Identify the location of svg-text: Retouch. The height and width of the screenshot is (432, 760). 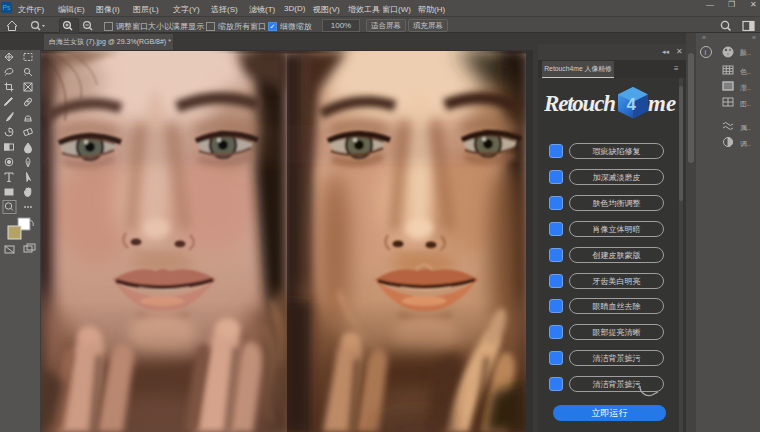
(580, 104).